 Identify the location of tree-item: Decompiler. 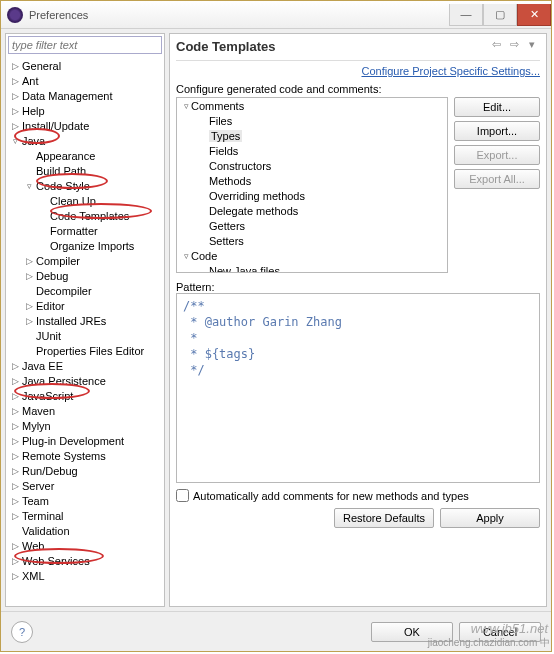
(85, 290).